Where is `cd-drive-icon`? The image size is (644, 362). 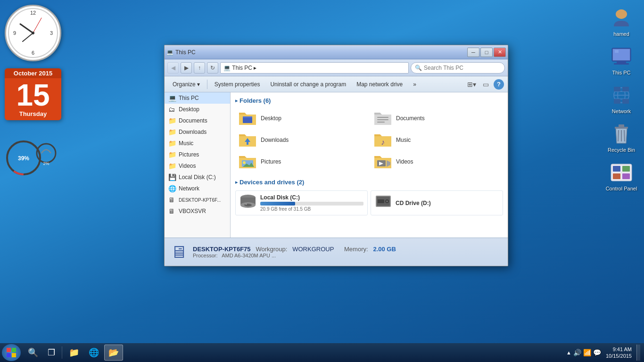
cd-drive-icon is located at coordinates (383, 203).